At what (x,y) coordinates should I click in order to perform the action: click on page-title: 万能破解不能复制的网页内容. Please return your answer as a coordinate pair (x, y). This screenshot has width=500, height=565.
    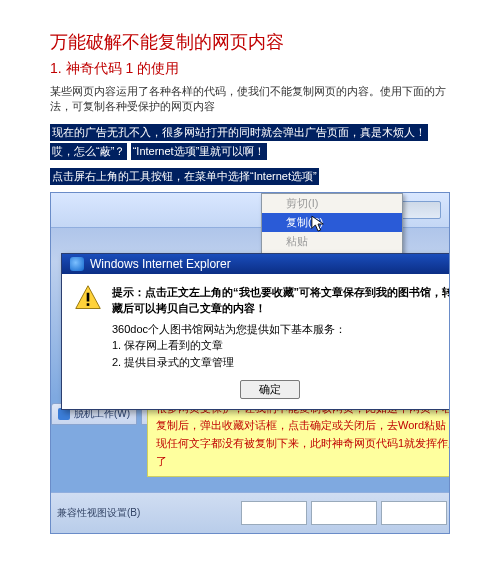
    Looking at the image, I should click on (250, 42).